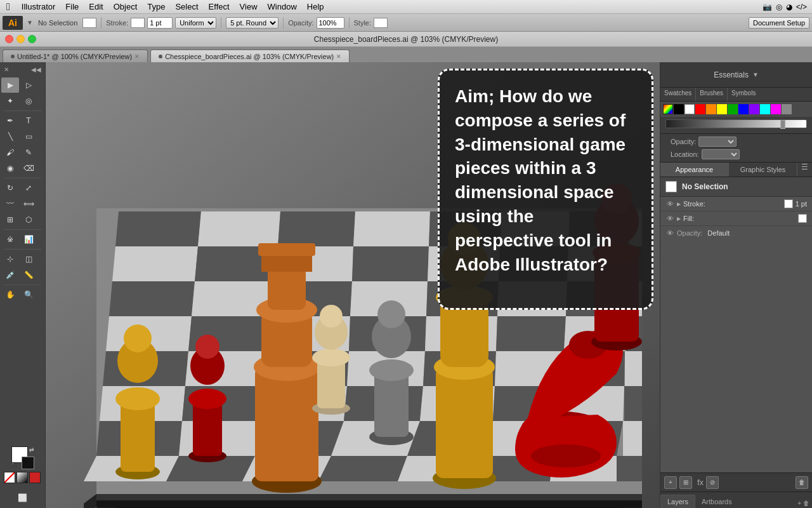 The height and width of the screenshot is (508, 812). What do you see at coordinates (29, 137) in the screenshot?
I see `rect-tool: ▭` at bounding box center [29, 137].